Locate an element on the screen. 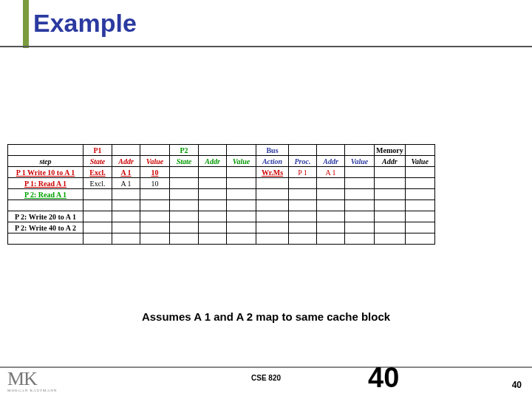  group-bus: Bus is located at coordinates (273, 151).